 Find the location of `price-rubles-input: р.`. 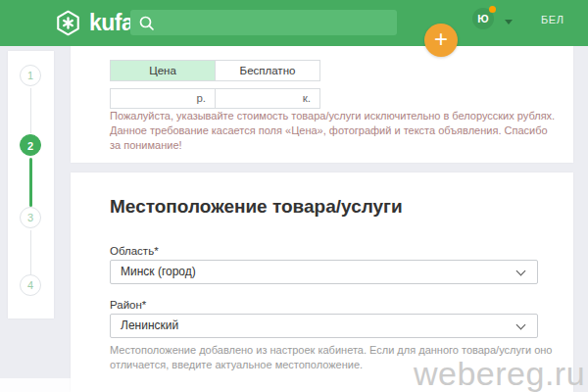

price-rubles-input: р. is located at coordinates (163, 98).